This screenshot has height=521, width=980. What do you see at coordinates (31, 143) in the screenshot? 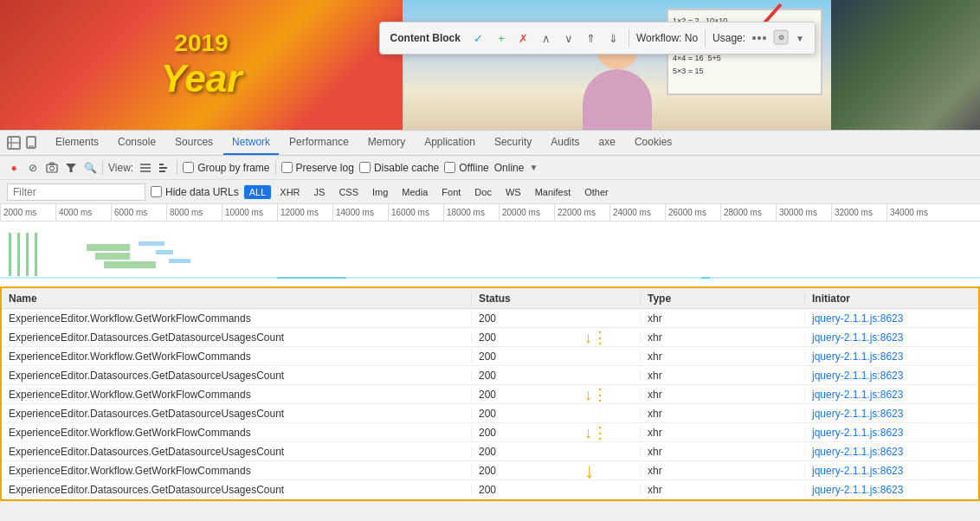
I see `device-icon` at bounding box center [31, 143].